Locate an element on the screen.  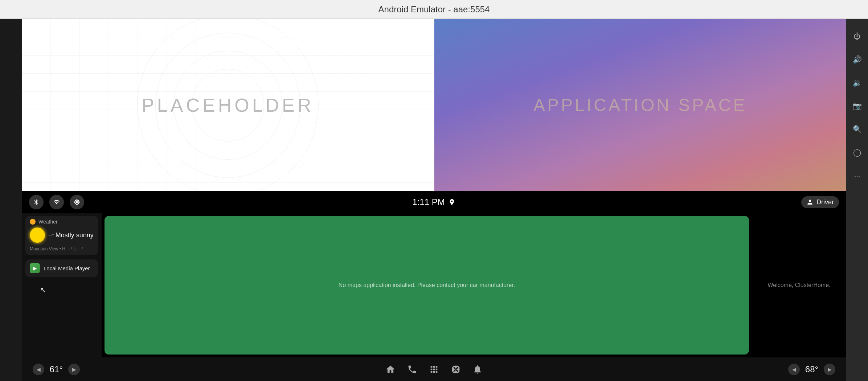
weather-content: --° Mostly sunny is located at coordinates (62, 236).